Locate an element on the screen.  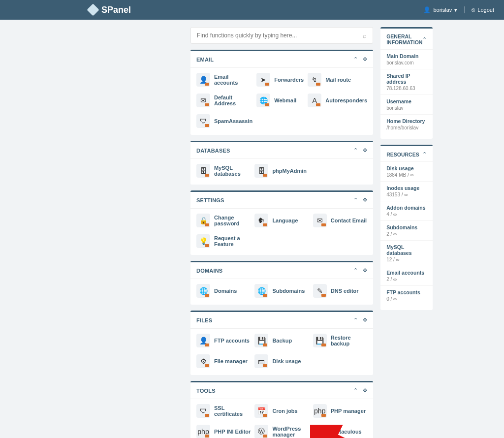
row-disk-usage: Disk usage1884 MB / ∞ is located at coordinates (407, 171).